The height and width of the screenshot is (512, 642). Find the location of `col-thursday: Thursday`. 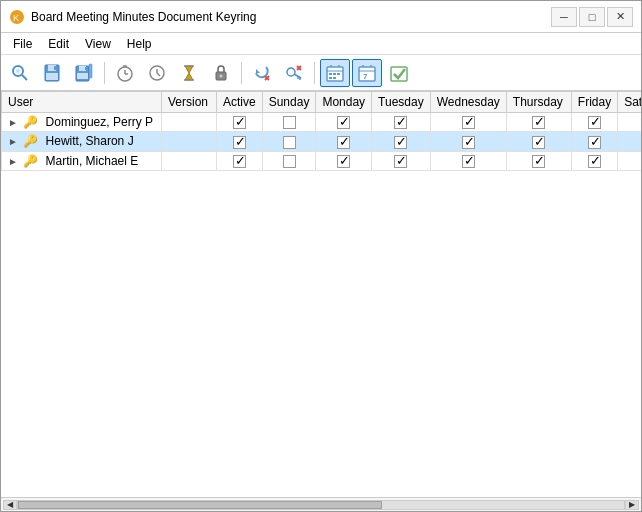

col-thursday: Thursday is located at coordinates (538, 102).